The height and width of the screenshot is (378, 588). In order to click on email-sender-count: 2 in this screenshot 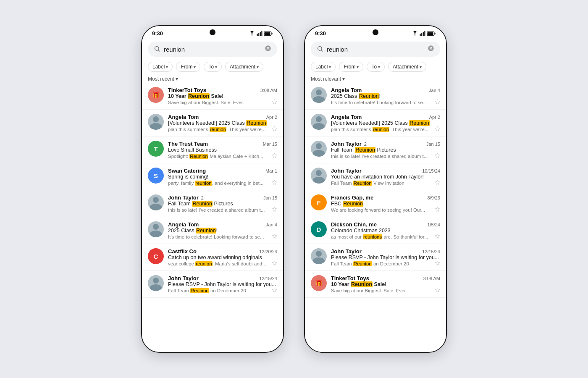, I will do `click(202, 198)`.